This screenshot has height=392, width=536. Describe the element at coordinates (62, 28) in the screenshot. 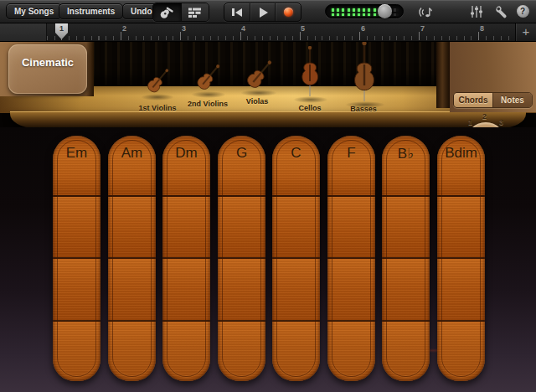

I see `measure-number: 1` at that location.